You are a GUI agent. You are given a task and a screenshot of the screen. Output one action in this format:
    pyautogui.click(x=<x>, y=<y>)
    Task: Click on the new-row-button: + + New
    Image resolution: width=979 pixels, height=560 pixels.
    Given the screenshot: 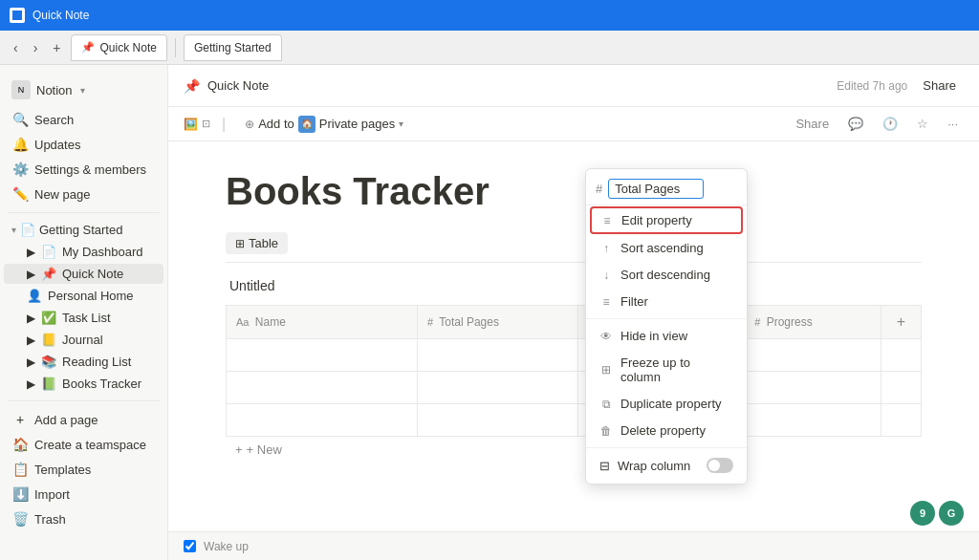 What is the action you would take?
    pyautogui.click(x=258, y=449)
    